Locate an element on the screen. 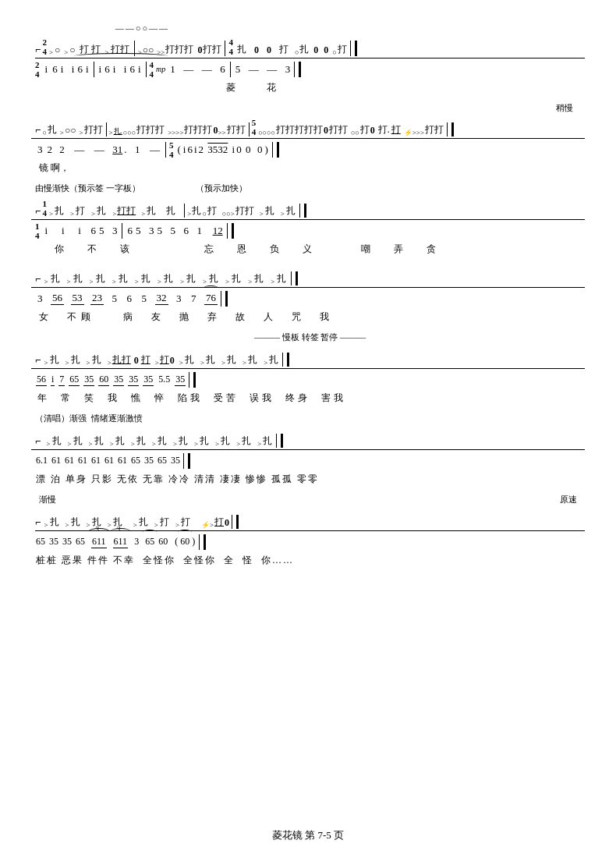 The width and height of the screenshot is (616, 858). annotation-shaoman: 稍慢 is located at coordinates (308, 108).